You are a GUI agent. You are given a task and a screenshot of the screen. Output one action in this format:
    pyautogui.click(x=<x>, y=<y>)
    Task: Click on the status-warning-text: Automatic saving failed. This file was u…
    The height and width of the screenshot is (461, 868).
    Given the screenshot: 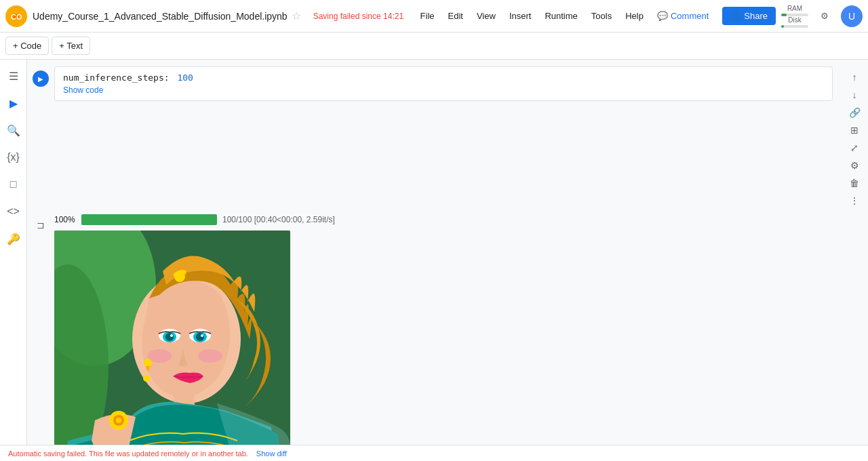 What is the action you would take?
    pyautogui.click(x=128, y=454)
    